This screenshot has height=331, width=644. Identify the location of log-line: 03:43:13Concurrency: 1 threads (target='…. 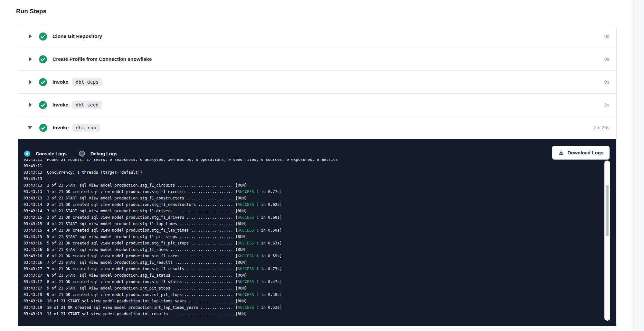
(313, 172).